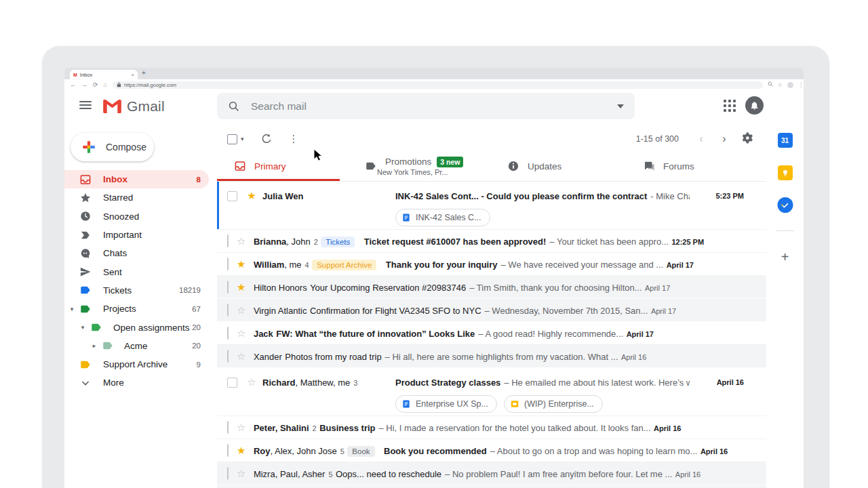 Image resolution: width=868 pixels, height=488 pixels. Describe the element at coordinates (438, 85) in the screenshot. I see `address-bar: https://mail.google.com` at that location.